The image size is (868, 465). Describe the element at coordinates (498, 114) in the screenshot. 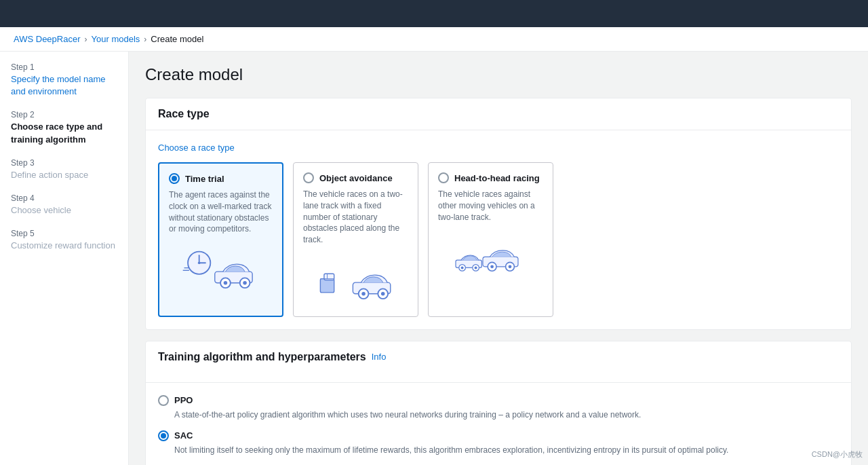

I see `race-type-header: Race type` at that location.